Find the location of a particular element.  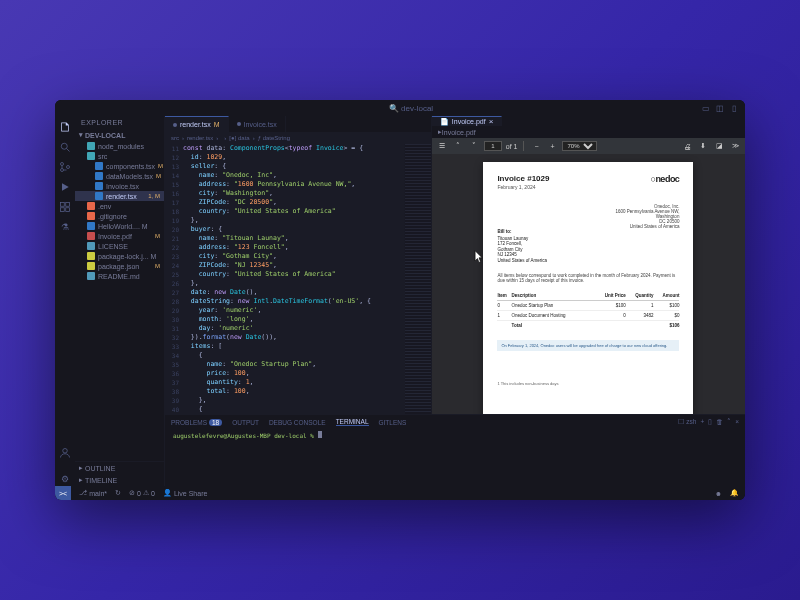

download-icon: ⬇ is located at coordinates (703, 146).